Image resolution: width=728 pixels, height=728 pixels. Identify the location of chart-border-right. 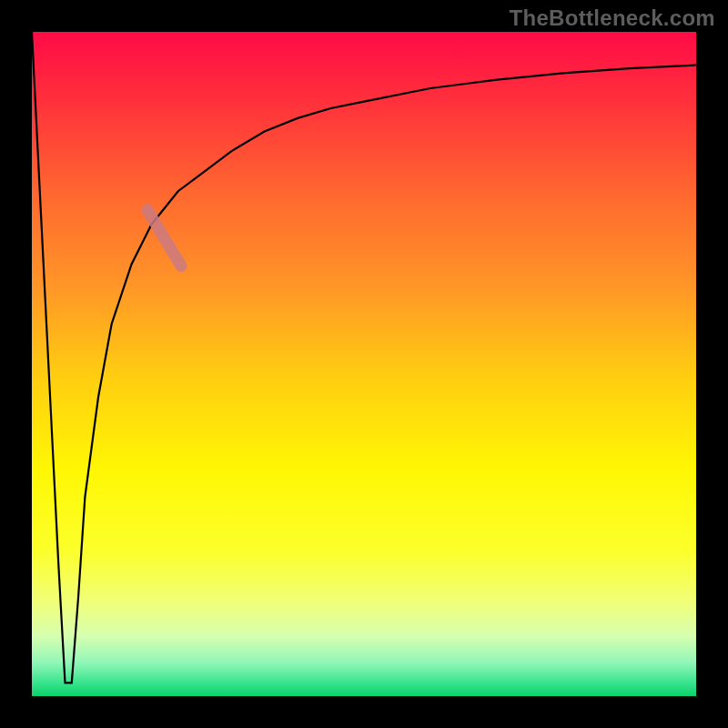
(712, 364).